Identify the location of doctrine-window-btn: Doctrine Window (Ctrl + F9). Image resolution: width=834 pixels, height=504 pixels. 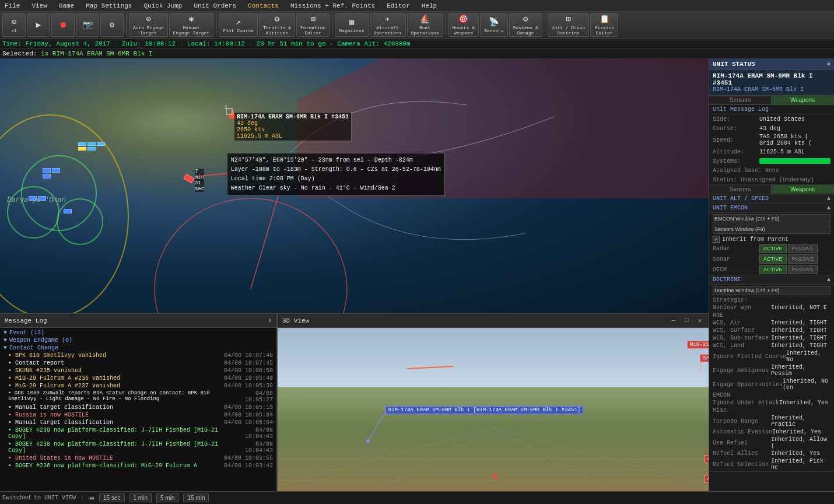
(772, 290).